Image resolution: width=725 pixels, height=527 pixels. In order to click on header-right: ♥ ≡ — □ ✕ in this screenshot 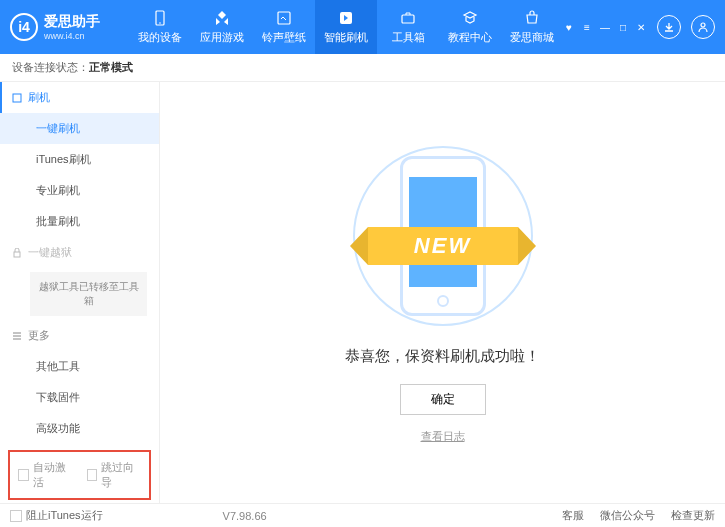, I will do `click(639, 27)`.